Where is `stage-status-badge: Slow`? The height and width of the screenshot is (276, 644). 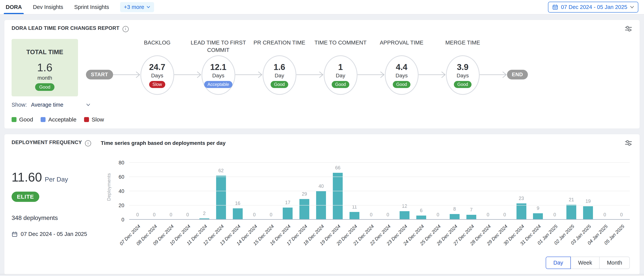 stage-status-badge: Slow is located at coordinates (158, 84).